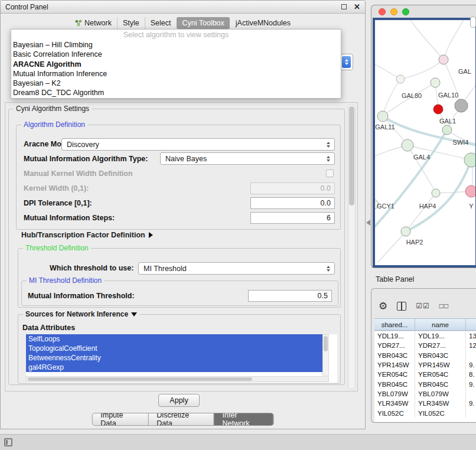  I want to click on table-cell: YLR345W, so click(441, 403).